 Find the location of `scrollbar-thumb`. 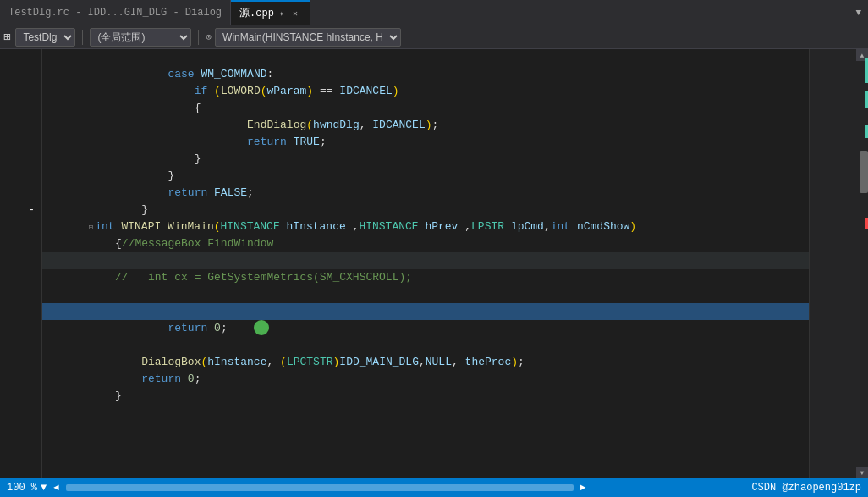

scrollbar-thumb is located at coordinates (864, 172).